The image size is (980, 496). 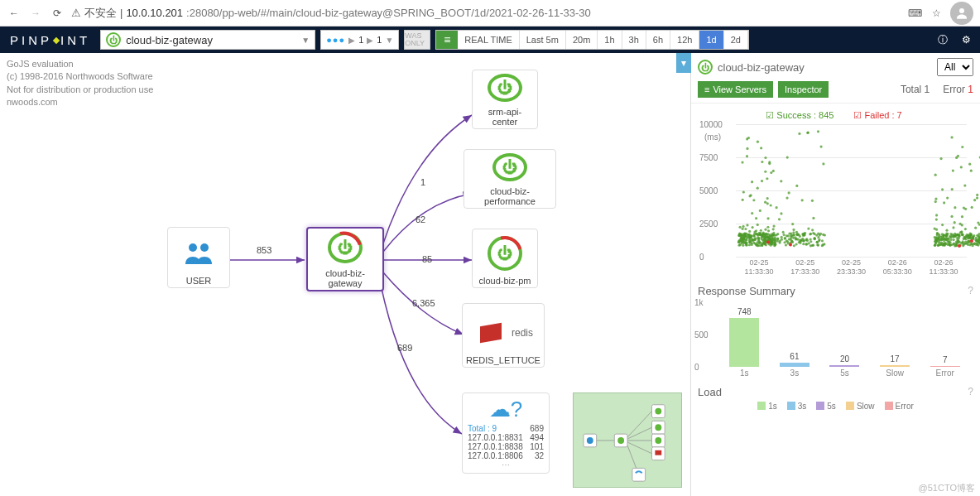 I want to click on bar-5s: 20, so click(x=844, y=335).